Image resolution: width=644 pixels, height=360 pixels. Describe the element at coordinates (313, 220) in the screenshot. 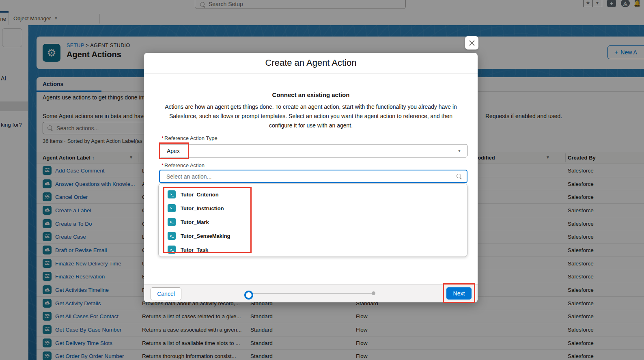

I see `reference-action-listbox: >_Tutor_Criterion>_Tutor_Instruction>_Tu…` at that location.